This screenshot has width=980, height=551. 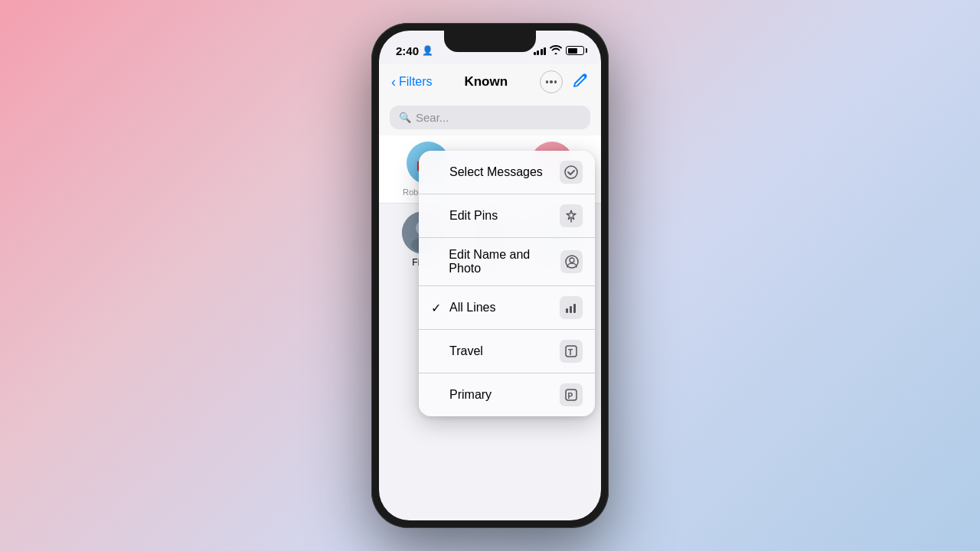 What do you see at coordinates (437, 308) in the screenshot?
I see `all-lines-checkmark: ✓` at bounding box center [437, 308].